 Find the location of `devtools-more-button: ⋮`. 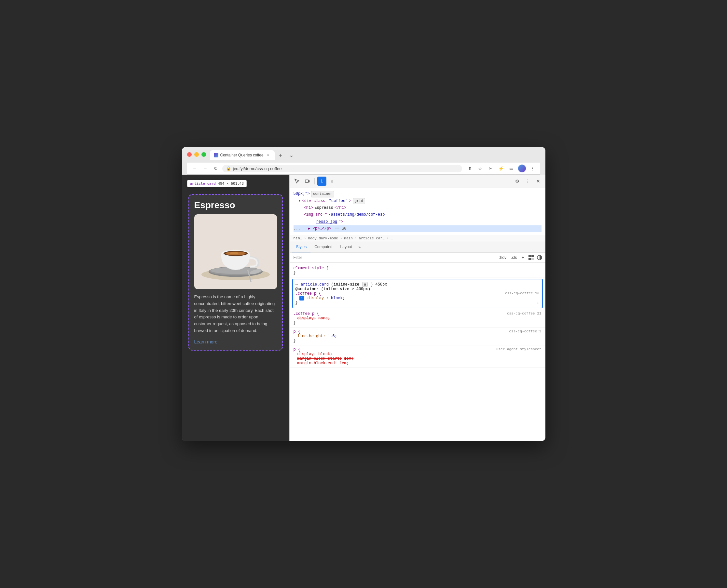

devtools-more-button: ⋮ is located at coordinates (528, 181).